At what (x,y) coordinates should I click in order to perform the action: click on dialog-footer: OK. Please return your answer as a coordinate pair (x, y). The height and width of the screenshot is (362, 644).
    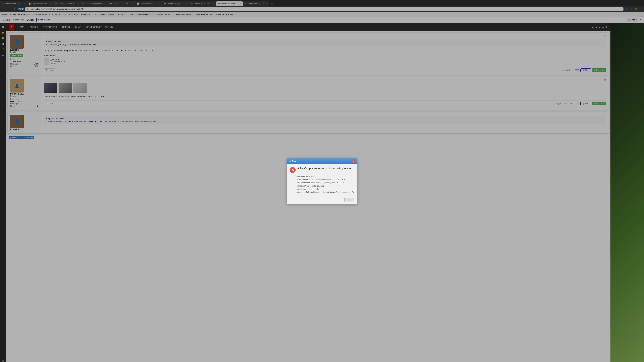
    Looking at the image, I should click on (322, 200).